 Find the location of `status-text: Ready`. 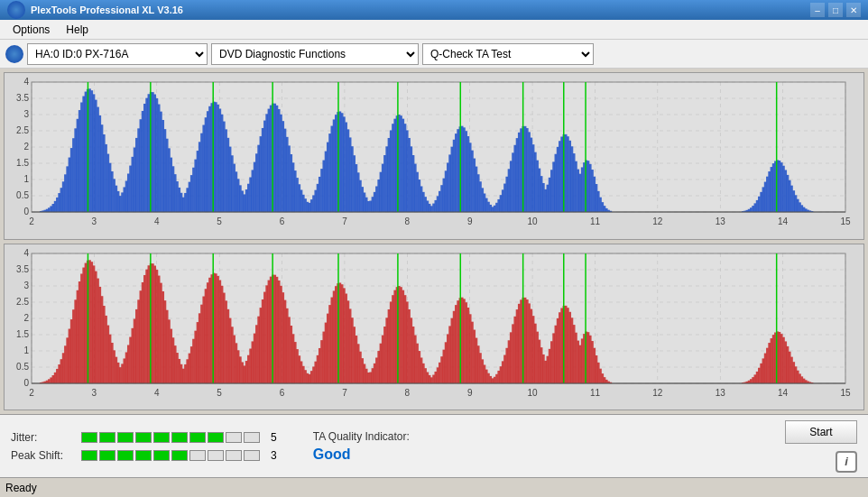

status-text: Ready is located at coordinates (22, 488).